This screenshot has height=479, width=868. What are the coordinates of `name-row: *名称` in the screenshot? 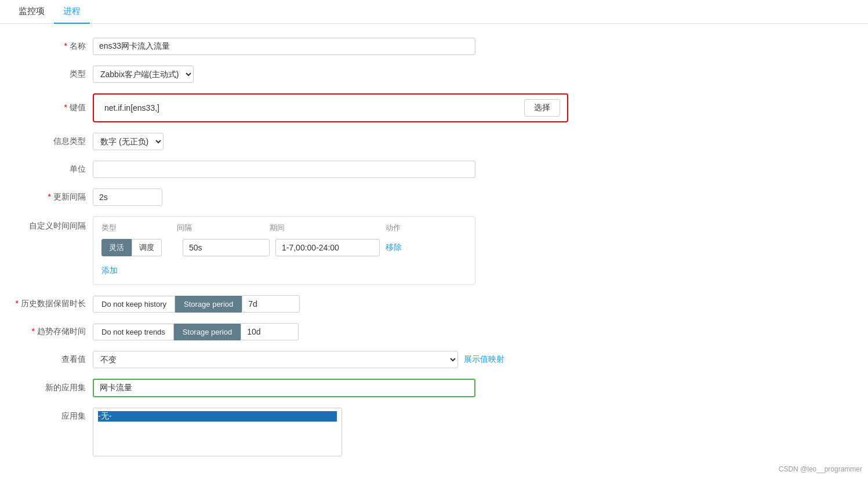 It's located at (434, 46).